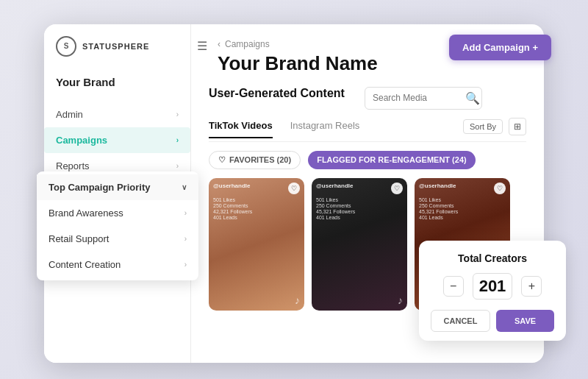  Describe the element at coordinates (219, 44) in the screenshot. I see `breadcrumb-arrow: ‹` at that location.